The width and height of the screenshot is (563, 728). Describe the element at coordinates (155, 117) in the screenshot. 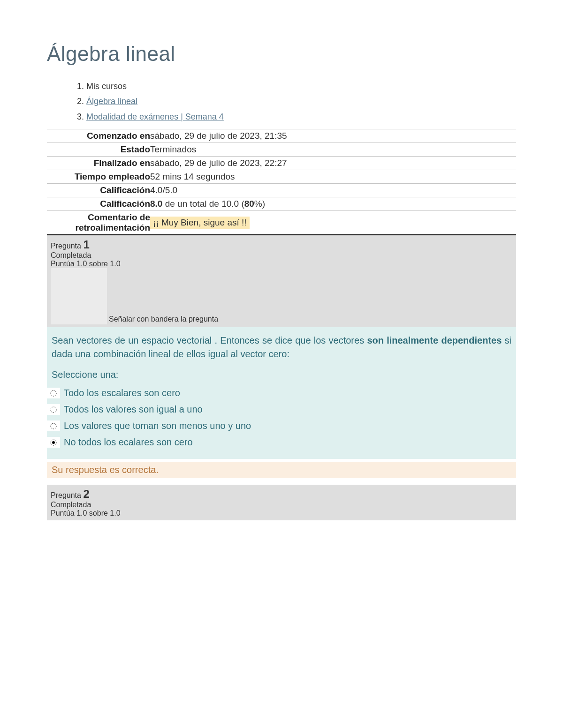

I see `breadcrumb-link-exam: Modalidad de exámenes | Semana 4` at that location.